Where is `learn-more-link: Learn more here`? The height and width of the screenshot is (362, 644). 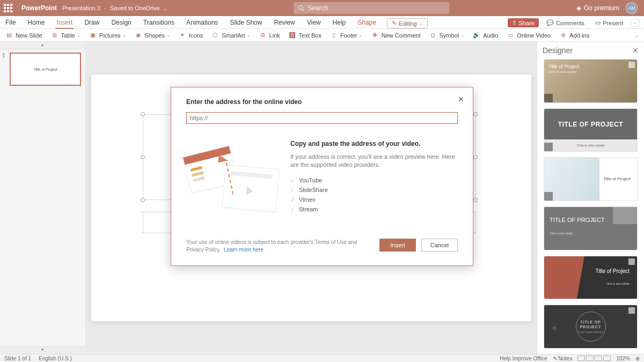 learn-more-link: Learn more here is located at coordinates (244, 250).